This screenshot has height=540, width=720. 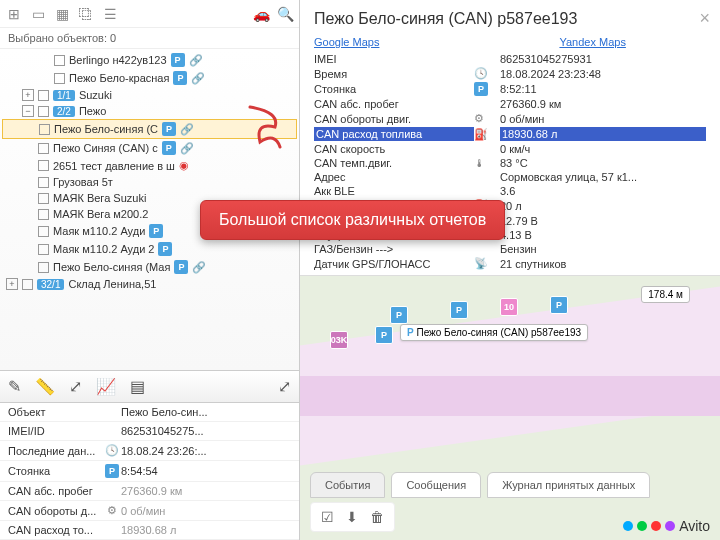 What do you see at coordinates (119, 78) in the screenshot?
I see `tree-label: Пежо Бело-красная` at bounding box center [119, 78].